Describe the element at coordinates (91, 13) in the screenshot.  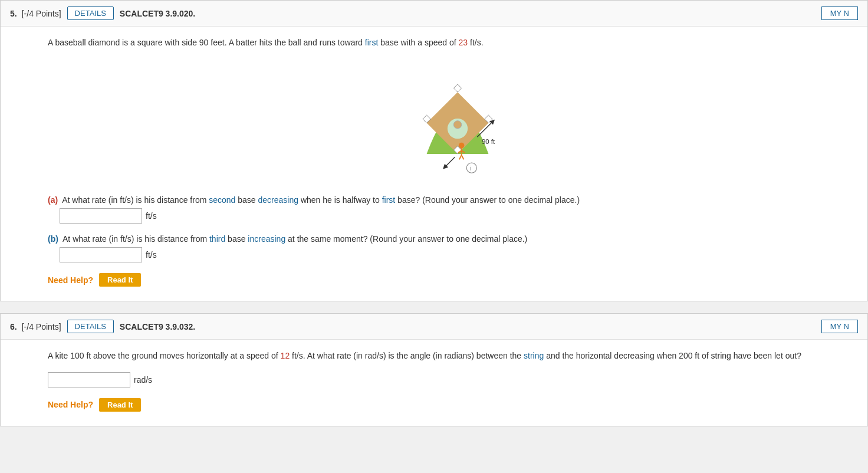
I see `problem-5-details-button: DETAILS` at that location.